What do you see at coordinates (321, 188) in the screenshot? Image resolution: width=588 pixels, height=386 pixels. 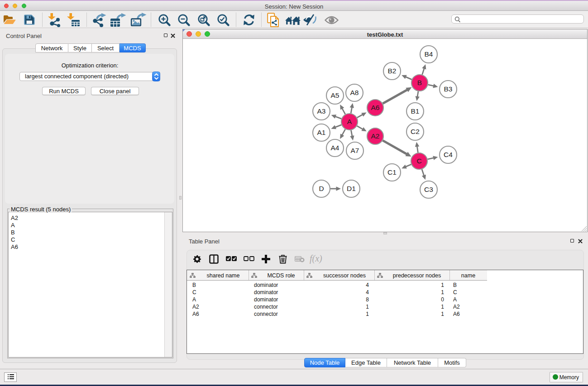 I see `svg-text: D` at bounding box center [321, 188].